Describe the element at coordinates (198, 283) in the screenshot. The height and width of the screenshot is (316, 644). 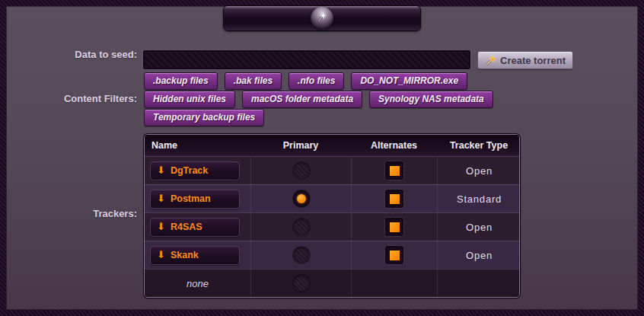
I see `tracker-none-label: none` at that location.